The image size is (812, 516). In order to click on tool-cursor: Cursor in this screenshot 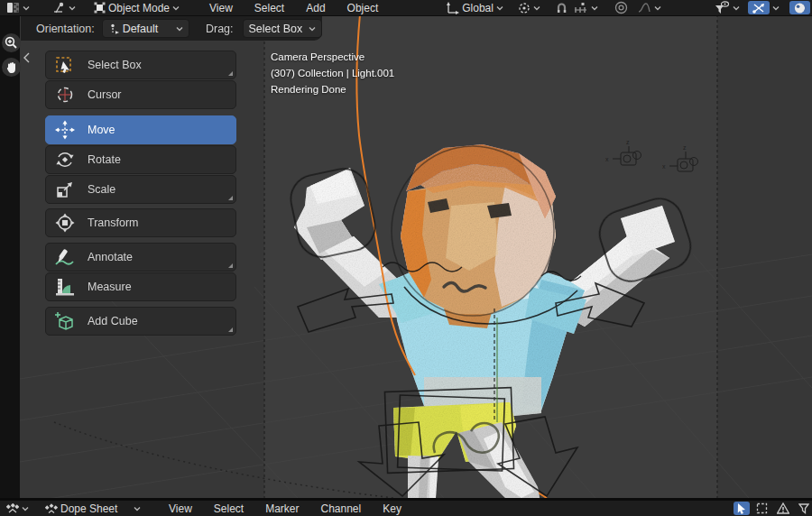, I will do `click(141, 95)`.